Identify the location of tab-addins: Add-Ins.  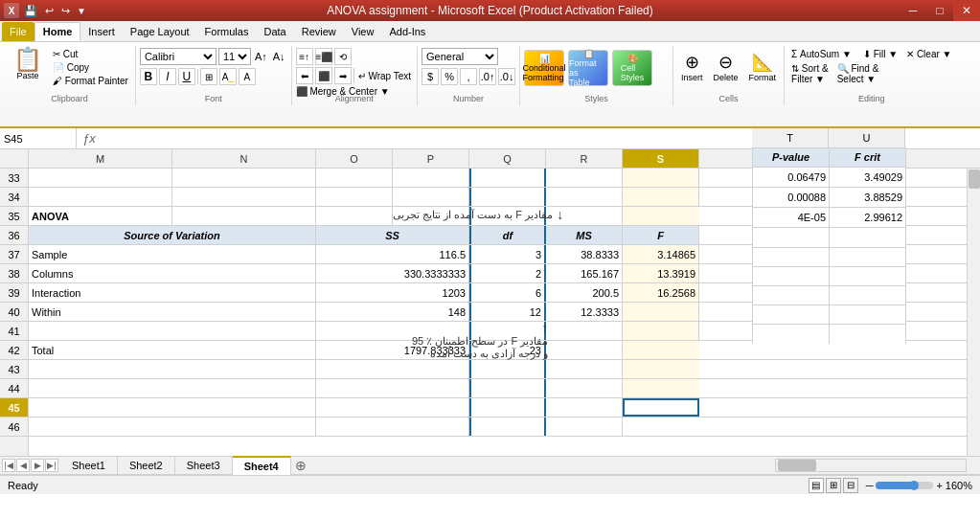
(407, 32).